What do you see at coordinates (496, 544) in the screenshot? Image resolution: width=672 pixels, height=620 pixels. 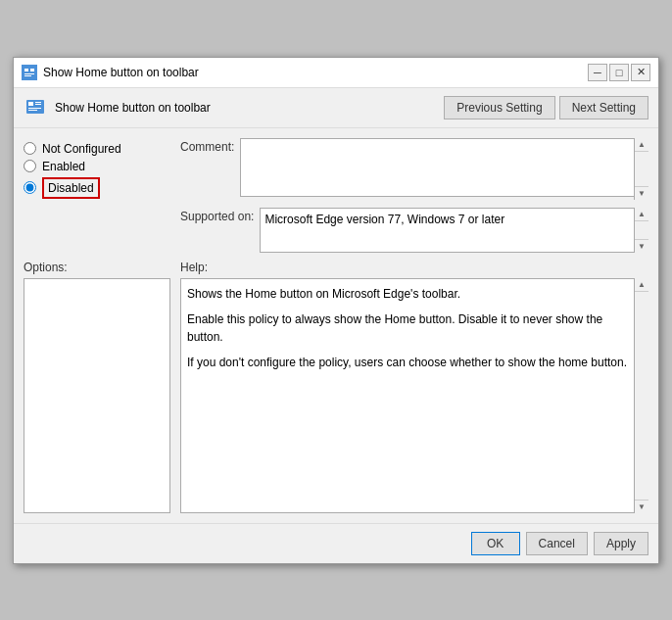 I see `ok-button: OK` at bounding box center [496, 544].